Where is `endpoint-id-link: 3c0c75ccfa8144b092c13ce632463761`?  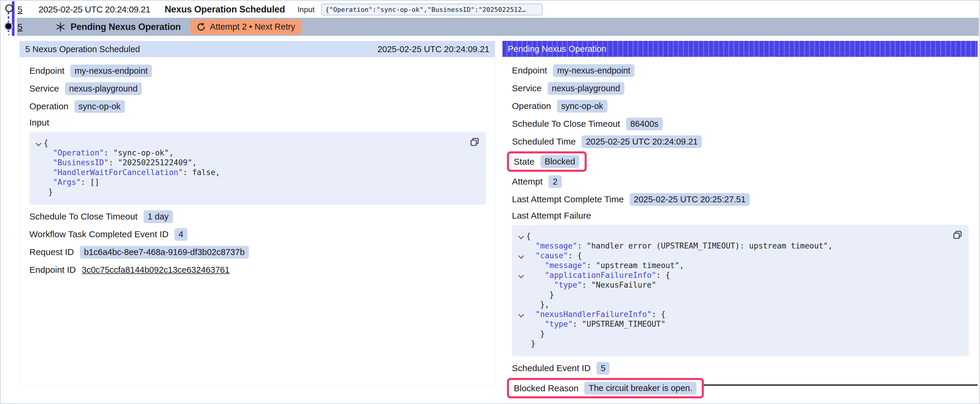 endpoint-id-link: 3c0c75ccfa8144b092c13ce632463761 is located at coordinates (156, 270).